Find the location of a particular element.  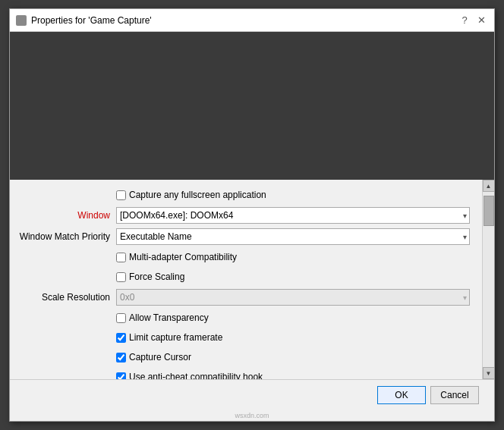

watermark: wsxdn.com is located at coordinates (252, 416).